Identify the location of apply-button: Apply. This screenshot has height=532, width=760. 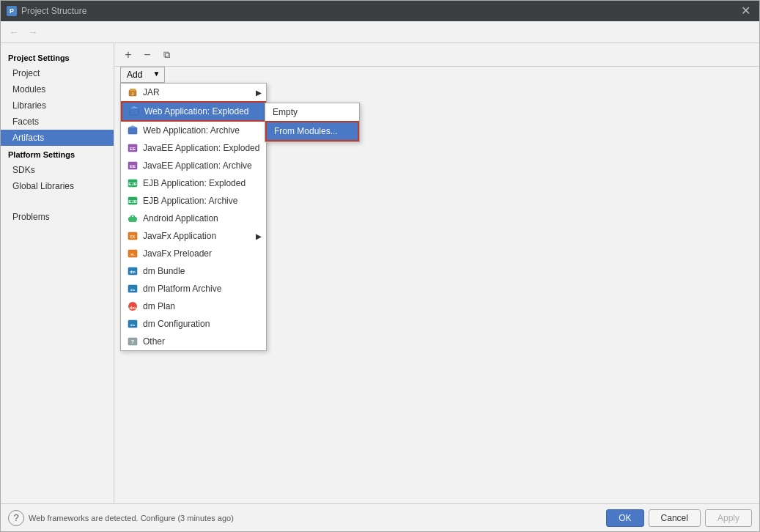
(728, 518).